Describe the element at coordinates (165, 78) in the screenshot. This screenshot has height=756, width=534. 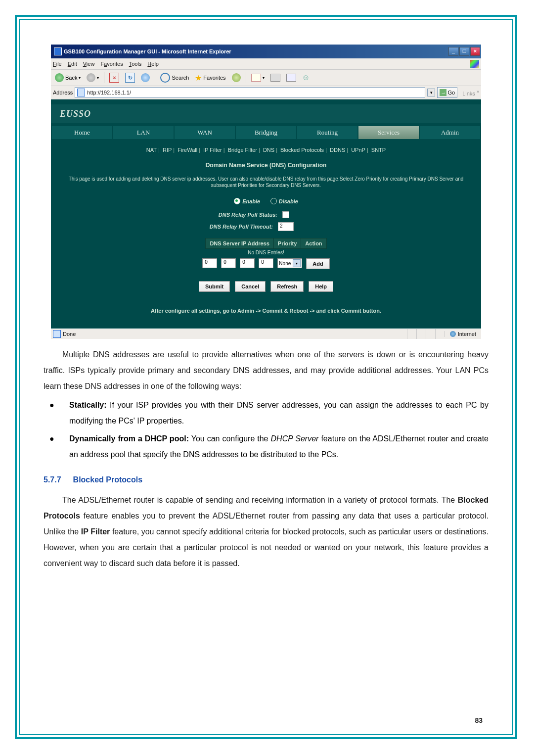
I see `search-icon` at that location.